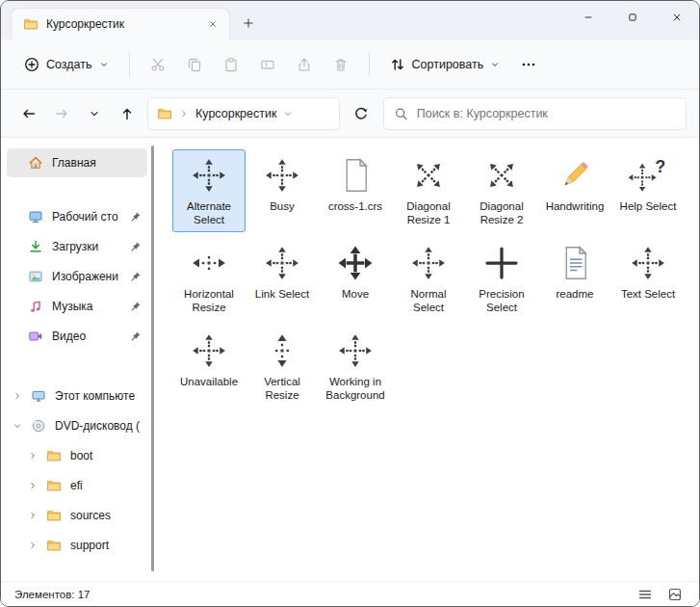  Describe the element at coordinates (158, 65) in the screenshot. I see `cut-button` at that location.